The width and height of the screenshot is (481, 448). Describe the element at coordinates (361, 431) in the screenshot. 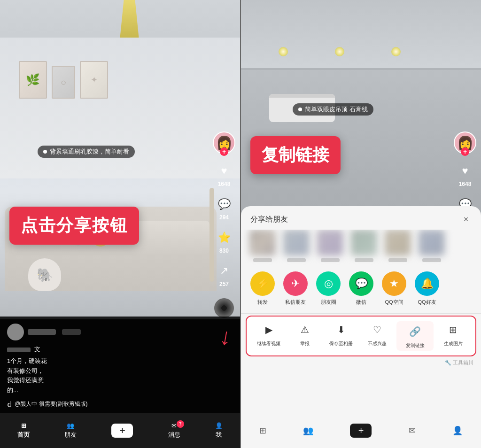

I see `bottom-add-icon: +` at that location.